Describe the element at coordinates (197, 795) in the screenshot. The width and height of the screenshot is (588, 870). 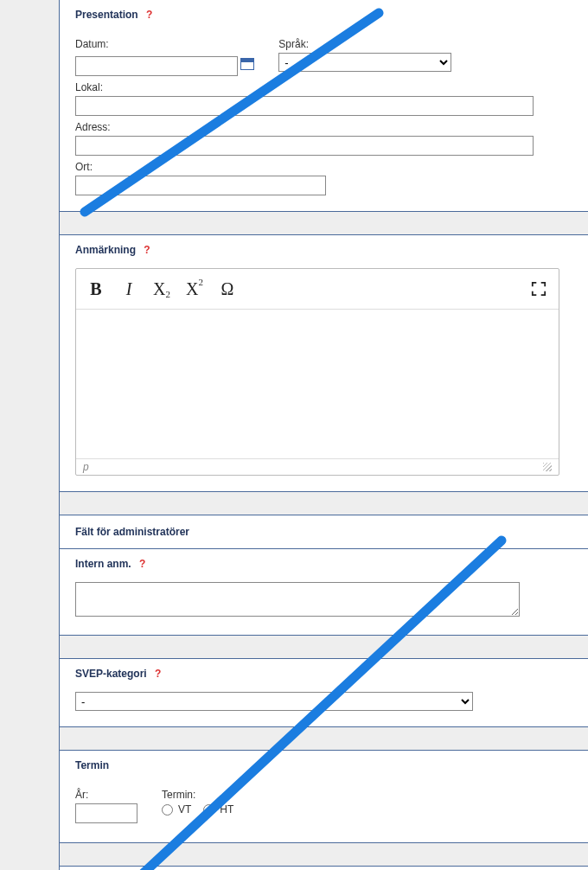
I see `termin-label: Termin:` at that location.